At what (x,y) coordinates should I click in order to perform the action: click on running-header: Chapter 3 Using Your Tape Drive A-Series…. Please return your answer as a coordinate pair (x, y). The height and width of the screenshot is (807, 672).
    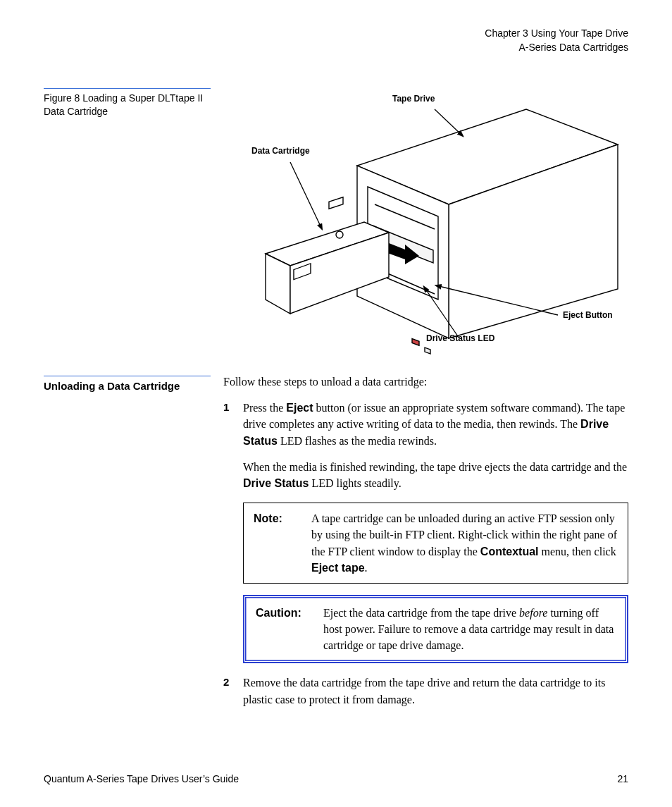
    Looking at the image, I should click on (336, 41).